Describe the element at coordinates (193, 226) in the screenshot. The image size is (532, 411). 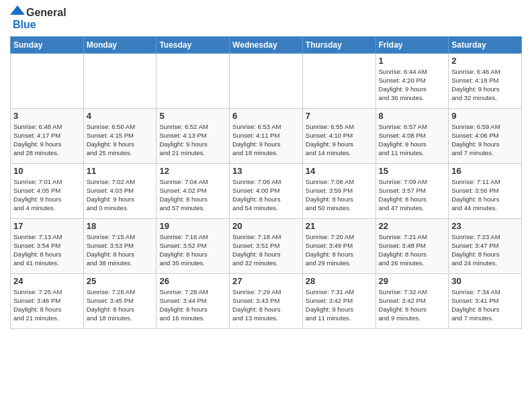
I see `day-number: 19` at that location.